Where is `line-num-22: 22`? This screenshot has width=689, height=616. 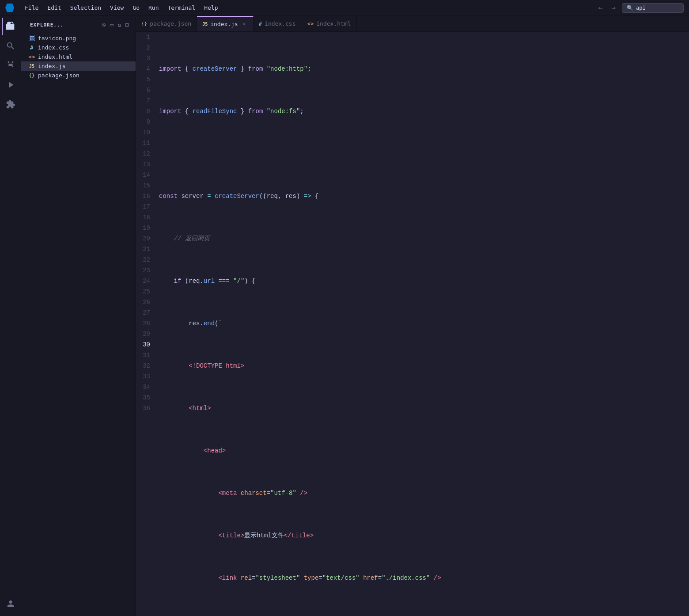
line-num-22: 22 is located at coordinates (145, 260).